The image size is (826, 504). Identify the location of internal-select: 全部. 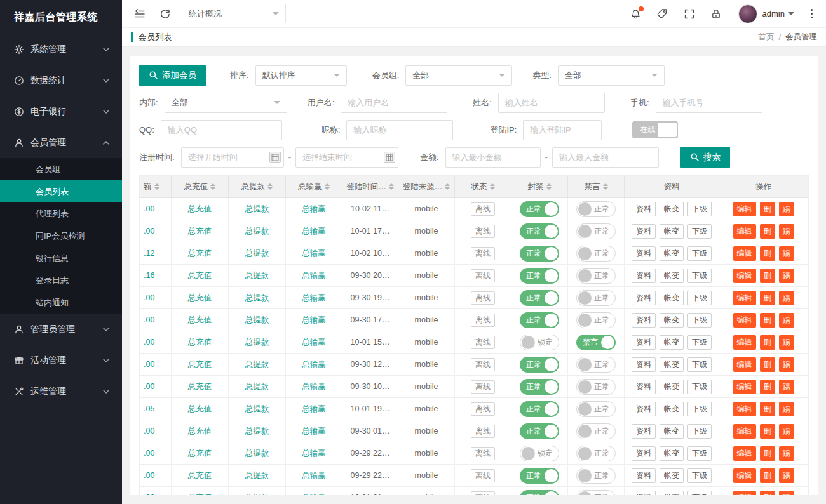
(226, 103).